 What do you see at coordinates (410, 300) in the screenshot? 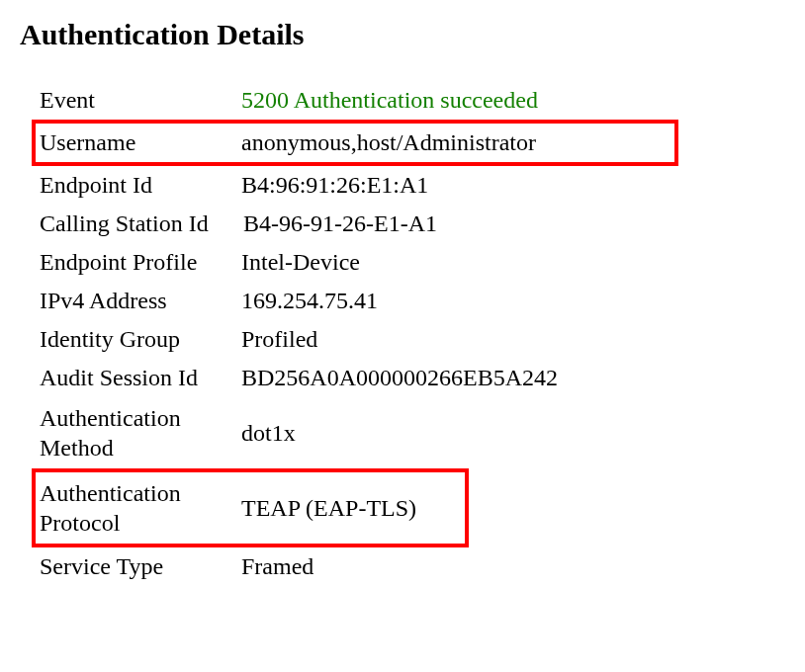
I see `row-ipv4-address: IPv4 Address 169.254.75.41` at bounding box center [410, 300].